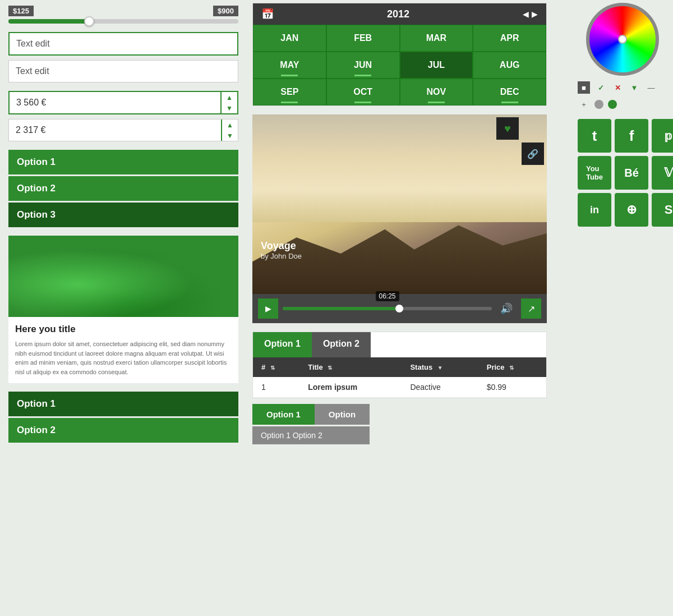 The height and width of the screenshot is (616, 673). Describe the element at coordinates (440, 387) in the screenshot. I see `cell-status: Deactive` at that location.